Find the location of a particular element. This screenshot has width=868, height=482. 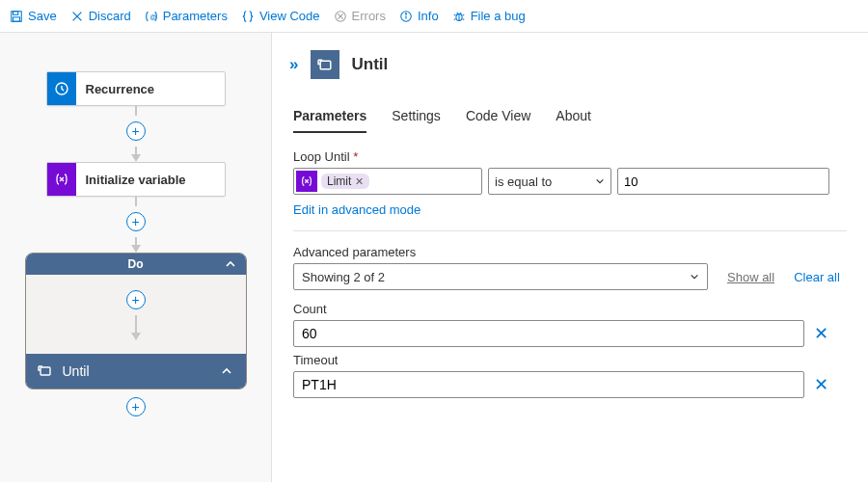

clear-count-button: ✕ is located at coordinates (822, 334).